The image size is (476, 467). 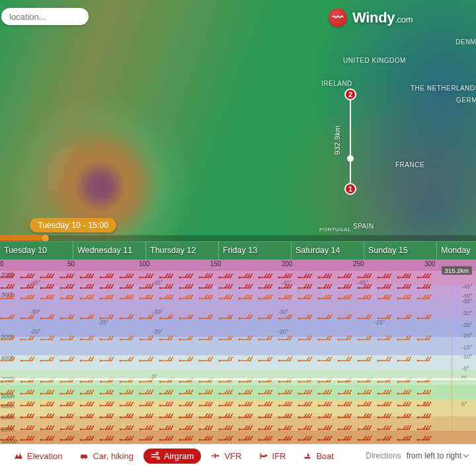 What do you see at coordinates (106, 456) in the screenshot?
I see `tool-car: Car, hiking` at bounding box center [106, 456].